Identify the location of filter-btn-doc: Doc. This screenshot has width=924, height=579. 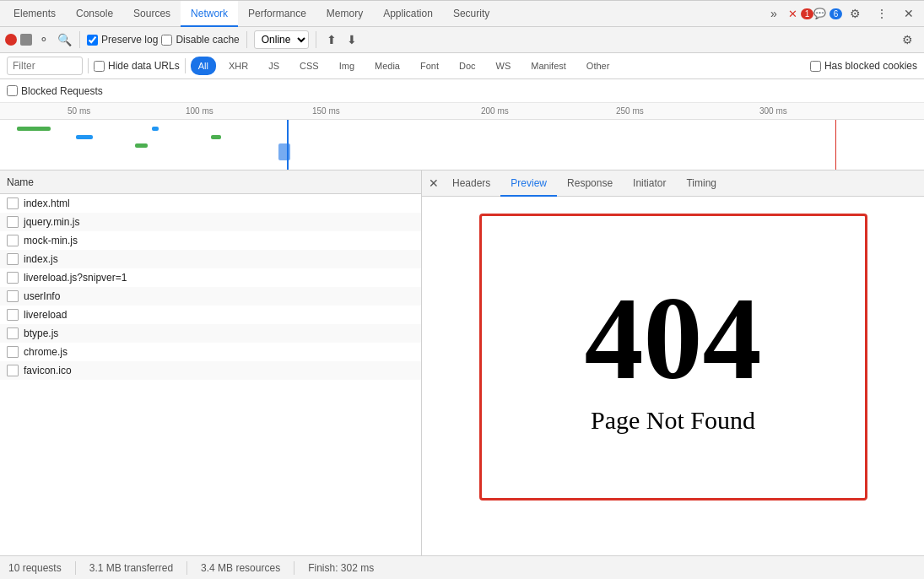
(467, 66).